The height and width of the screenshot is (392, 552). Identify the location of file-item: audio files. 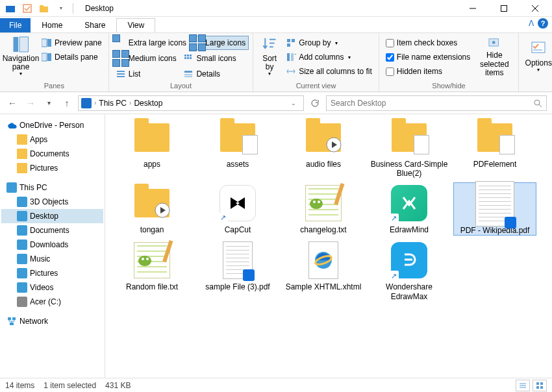
(323, 148).